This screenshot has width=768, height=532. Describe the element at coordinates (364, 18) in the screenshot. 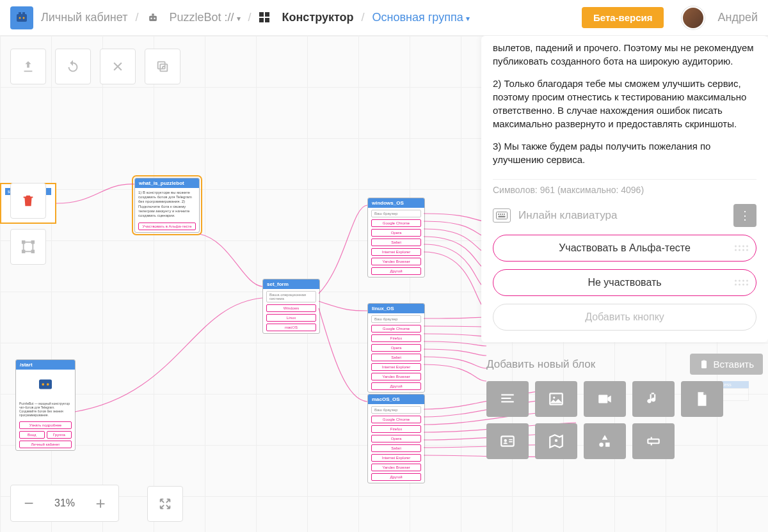

I see `crumb-sep: /` at that location.